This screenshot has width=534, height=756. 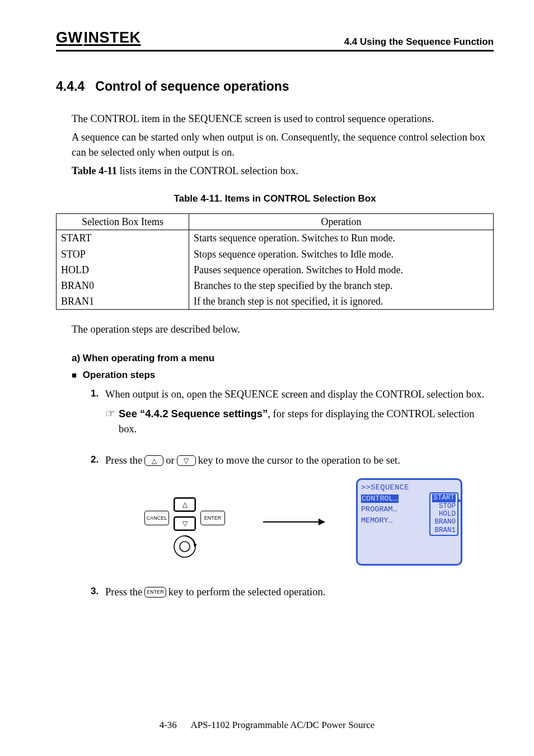 What do you see at coordinates (341, 239) in the screenshot?
I see `cell: Starts sequence operation. Switches to R…` at bounding box center [341, 239].